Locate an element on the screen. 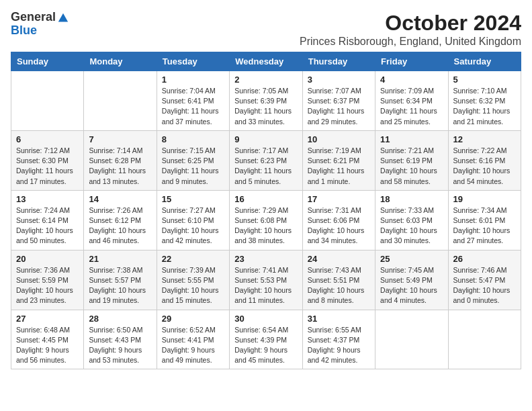  calendar-week-row: 1Sunrise: 7:04 AMSunset: 6:41 PMDaylight… is located at coordinates (266, 101).